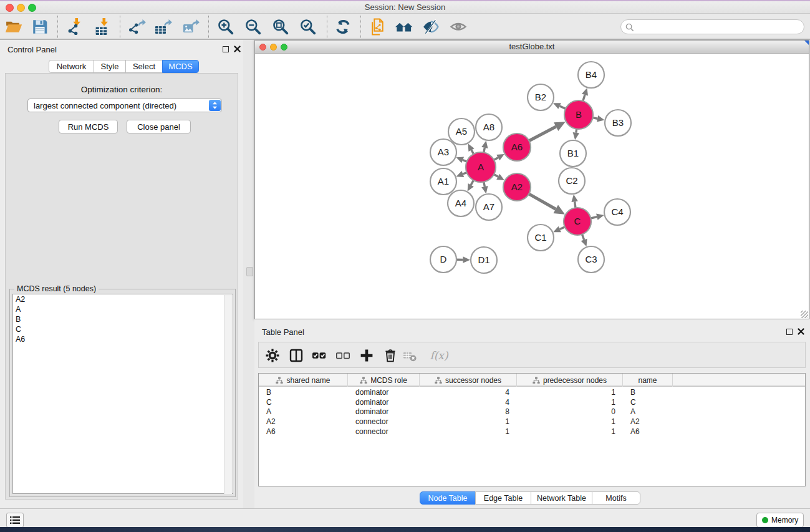  What do you see at coordinates (110, 66) in the screenshot?
I see `tab-style: Style` at bounding box center [110, 66].